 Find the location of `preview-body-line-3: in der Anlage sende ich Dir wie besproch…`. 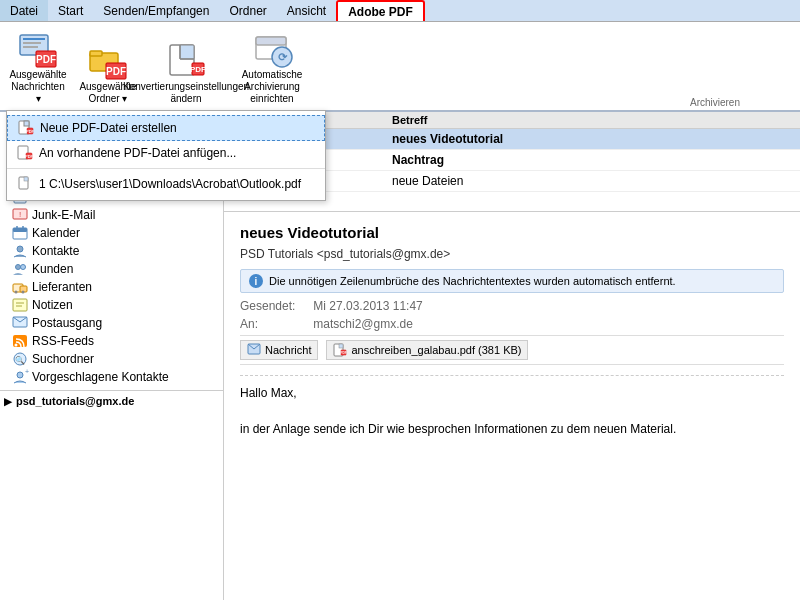

preview-body-line-3: in der Anlage sende ich Dir wie besproch… is located at coordinates (512, 429).